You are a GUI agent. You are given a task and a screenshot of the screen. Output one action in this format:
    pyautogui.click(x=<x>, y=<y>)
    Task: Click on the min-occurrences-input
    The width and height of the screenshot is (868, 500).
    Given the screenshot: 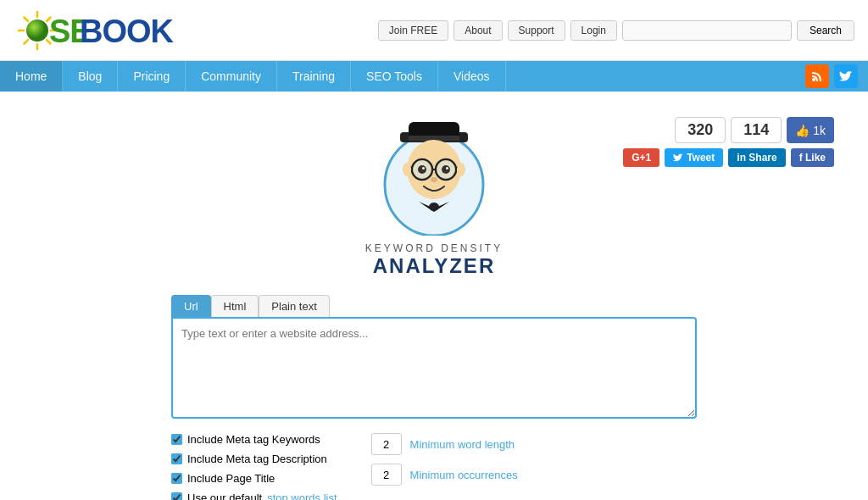 What is the action you would take?
    pyautogui.click(x=387, y=475)
    